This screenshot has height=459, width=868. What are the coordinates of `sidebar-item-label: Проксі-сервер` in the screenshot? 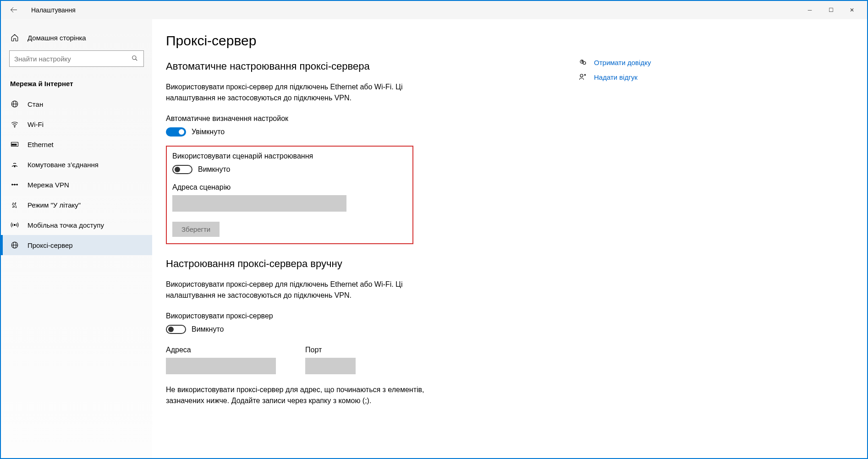 It's located at (50, 246).